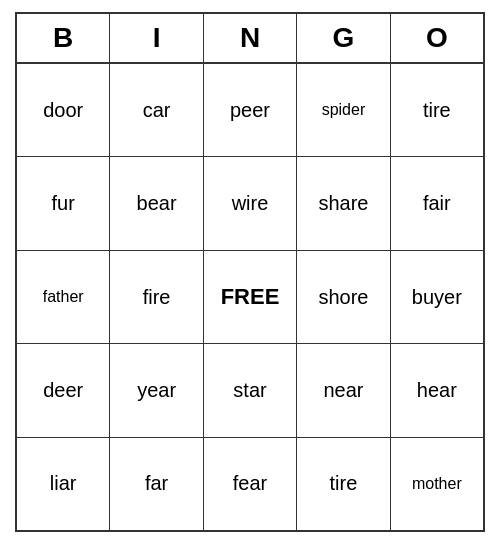 The height and width of the screenshot is (544, 500). What do you see at coordinates (437, 390) in the screenshot?
I see `grid-cell-3-4: hear` at bounding box center [437, 390].